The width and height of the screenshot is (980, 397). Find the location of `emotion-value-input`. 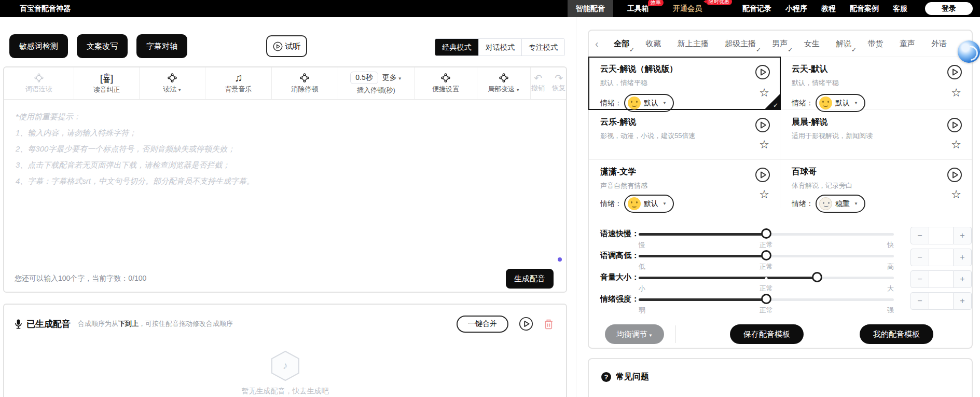

emotion-value-input is located at coordinates (941, 301).